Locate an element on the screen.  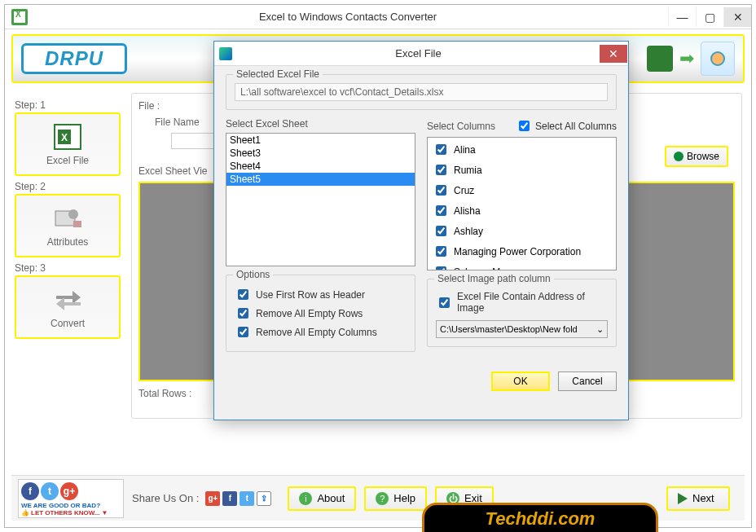
opt-remove-empty-cols: Remove All Empty Columns is located at coordinates (321, 332).